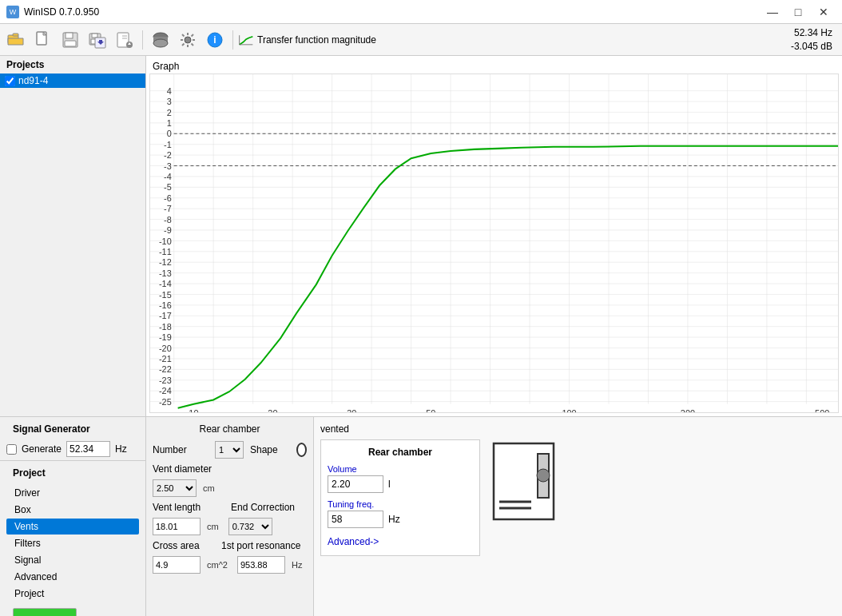  Describe the element at coordinates (13, 12) in the screenshot. I see `app-icon: W` at that location.